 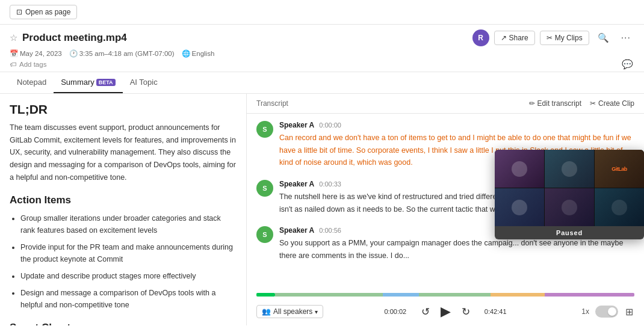 What do you see at coordinates (186, 54) in the screenshot?
I see `globe-icon: 🌐` at bounding box center [186, 54].